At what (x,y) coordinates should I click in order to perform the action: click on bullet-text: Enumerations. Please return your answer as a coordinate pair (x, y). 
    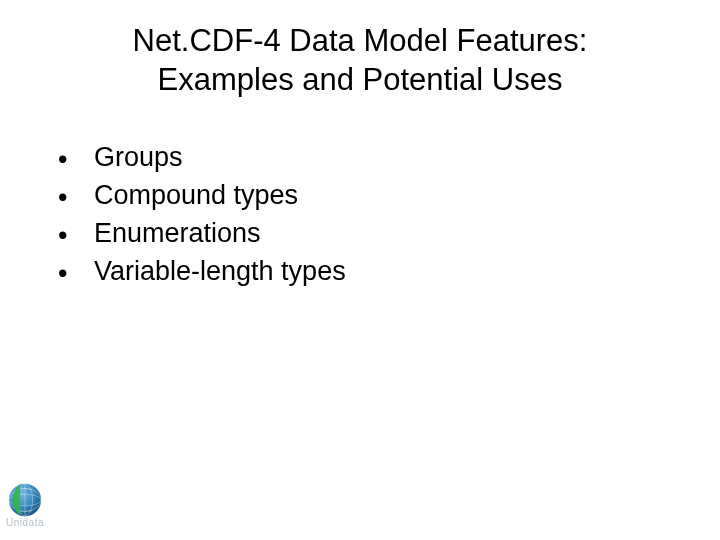
    Looking at the image, I should click on (178, 234).